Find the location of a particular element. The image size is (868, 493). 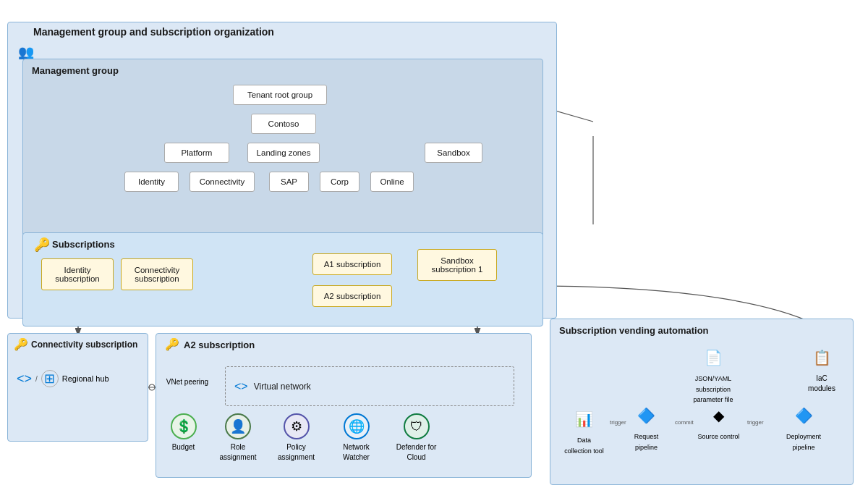

virtual-network-label: Virtual network is located at coordinates (282, 387).